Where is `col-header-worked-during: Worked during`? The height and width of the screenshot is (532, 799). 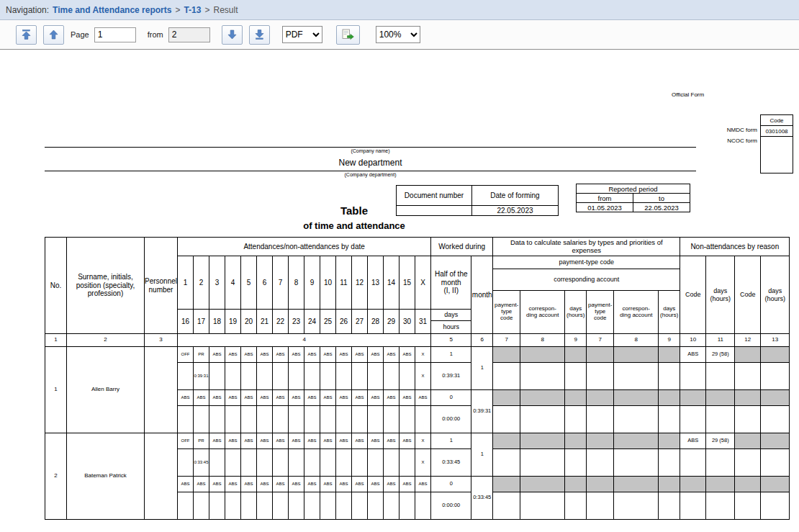
col-header-worked-during: Worked during is located at coordinates (462, 247).